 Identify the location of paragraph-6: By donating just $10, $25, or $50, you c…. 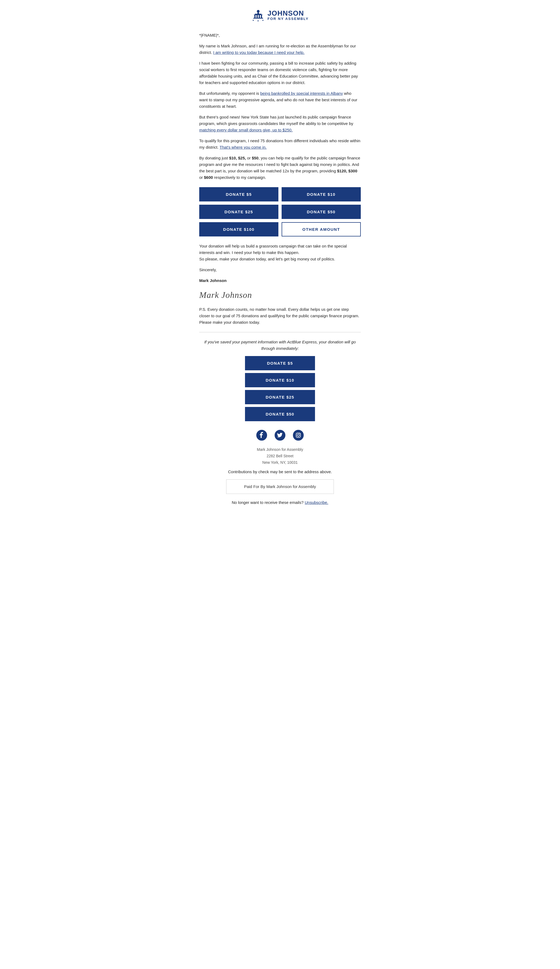
(280, 168).